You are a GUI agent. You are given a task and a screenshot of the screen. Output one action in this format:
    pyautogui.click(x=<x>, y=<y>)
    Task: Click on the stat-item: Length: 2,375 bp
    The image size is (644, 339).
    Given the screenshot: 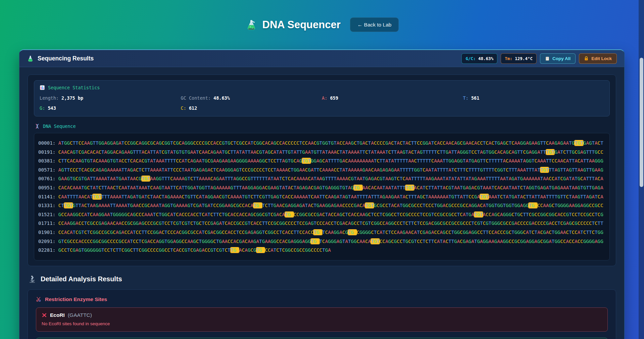 What is the action you would take?
    pyautogui.click(x=110, y=98)
    